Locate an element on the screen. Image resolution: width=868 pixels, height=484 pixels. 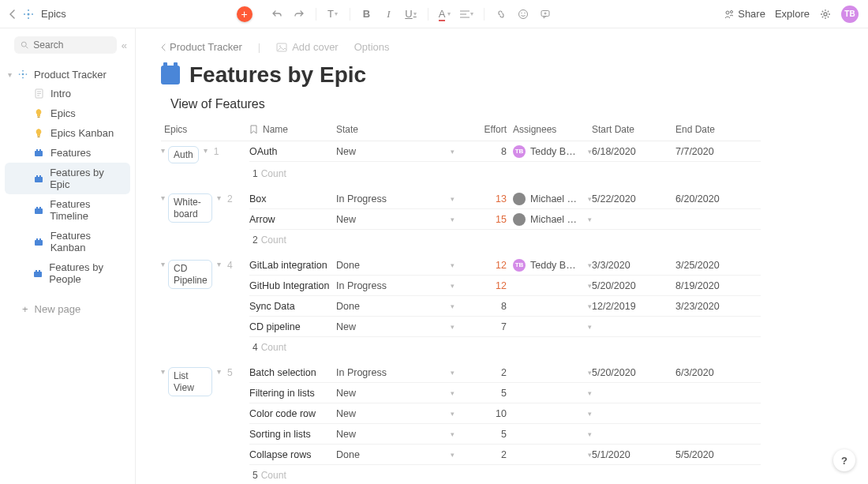
table-row: OAuthNew▾8TBTeddy Bear▾6/18/20207/7/2020 is located at coordinates (505, 152).